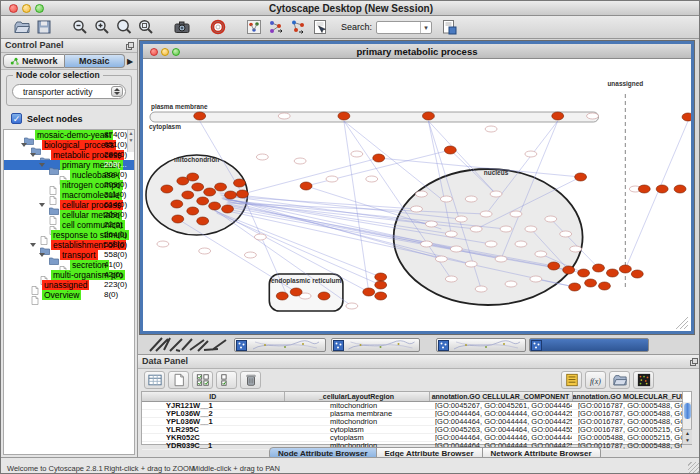 The width and height of the screenshot is (700, 474). What do you see at coordinates (412, 421) in the screenshot?
I see `table-row: YPL036W__1mitochondrion[GO:0044464, GO:0…` at bounding box center [412, 421].